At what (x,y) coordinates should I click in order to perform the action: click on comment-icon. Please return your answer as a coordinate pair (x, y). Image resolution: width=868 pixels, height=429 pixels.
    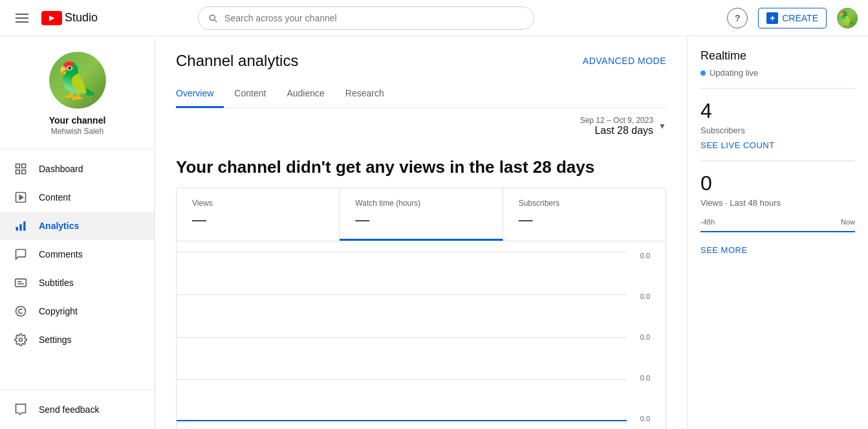
    Looking at the image, I should click on (21, 254).